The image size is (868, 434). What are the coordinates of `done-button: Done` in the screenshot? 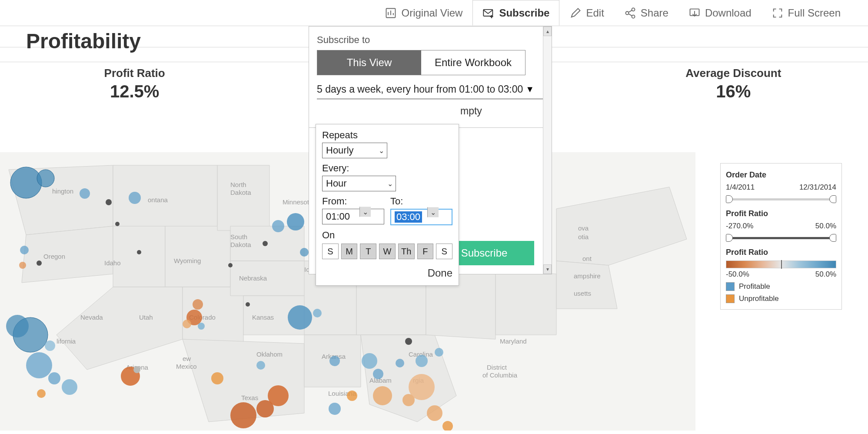 It's located at (387, 273).